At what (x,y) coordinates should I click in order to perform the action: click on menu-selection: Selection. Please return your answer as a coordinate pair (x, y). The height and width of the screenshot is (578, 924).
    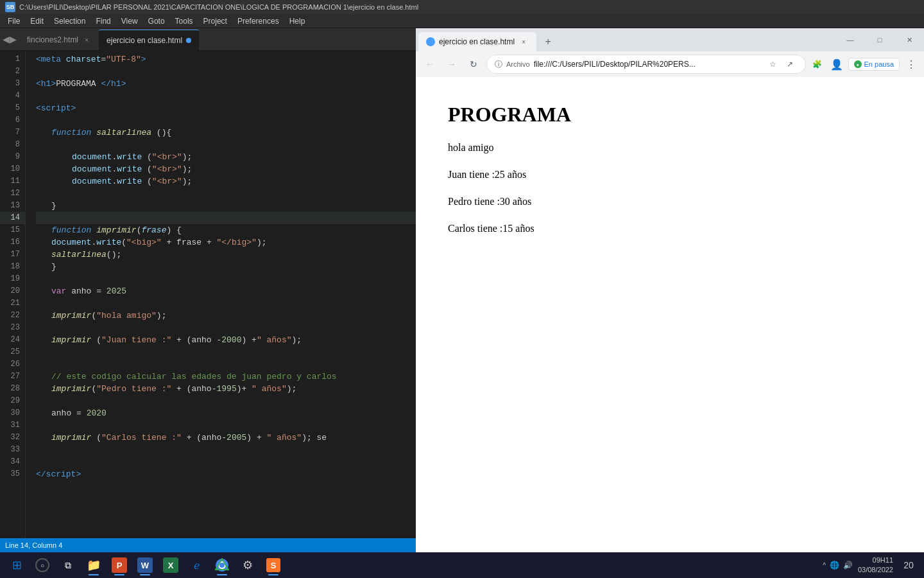
    Looking at the image, I should click on (69, 21).